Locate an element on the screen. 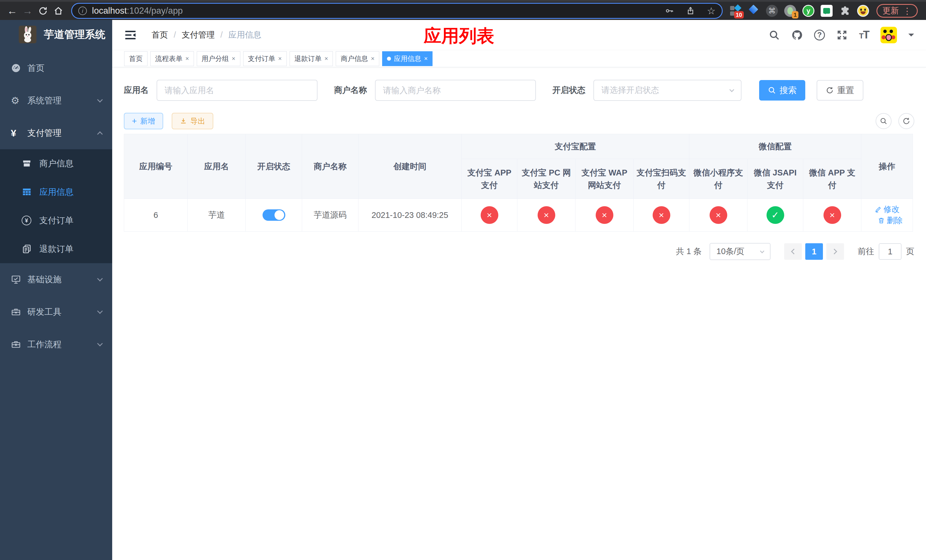 Image resolution: width=926 pixels, height=560 pixels. github-icon is located at coordinates (797, 35).